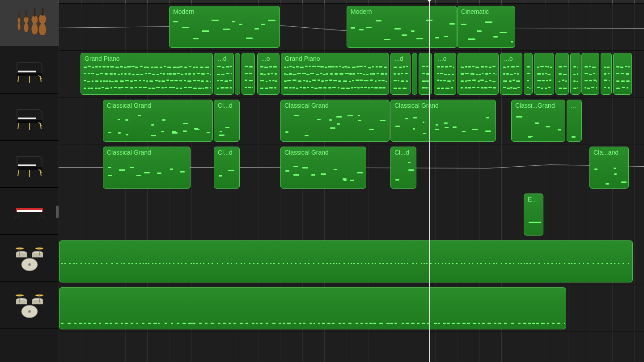 The image size is (644, 362). What do you see at coordinates (57, 212) in the screenshot?
I see `track-resize-handle` at bounding box center [57, 212].